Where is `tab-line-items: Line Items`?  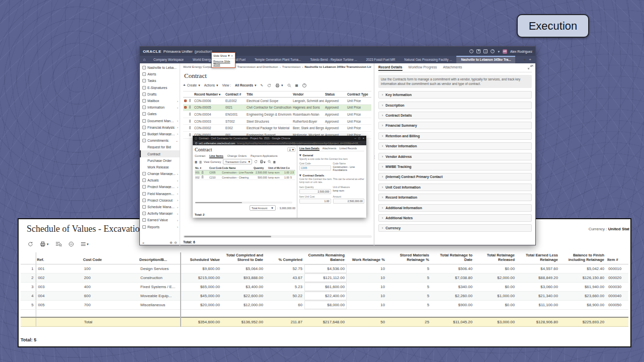
tab-line-items: Line Items is located at coordinates (216, 156).